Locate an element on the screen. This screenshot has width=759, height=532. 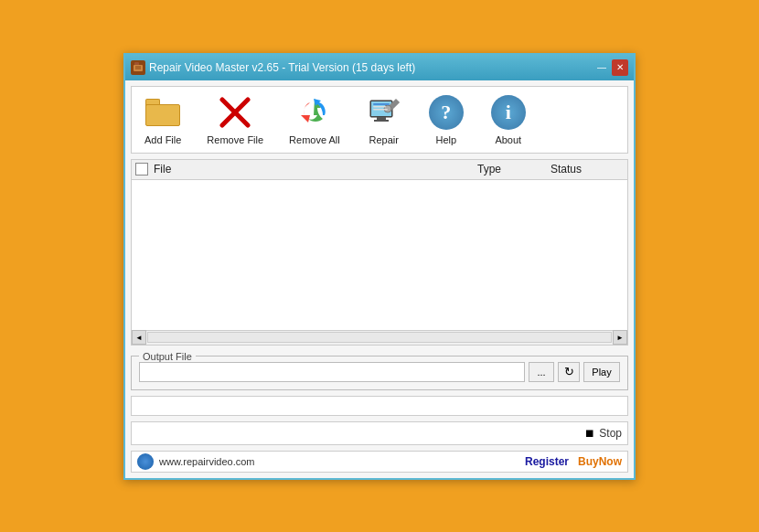
repair-button: Repair is located at coordinates (384, 120).